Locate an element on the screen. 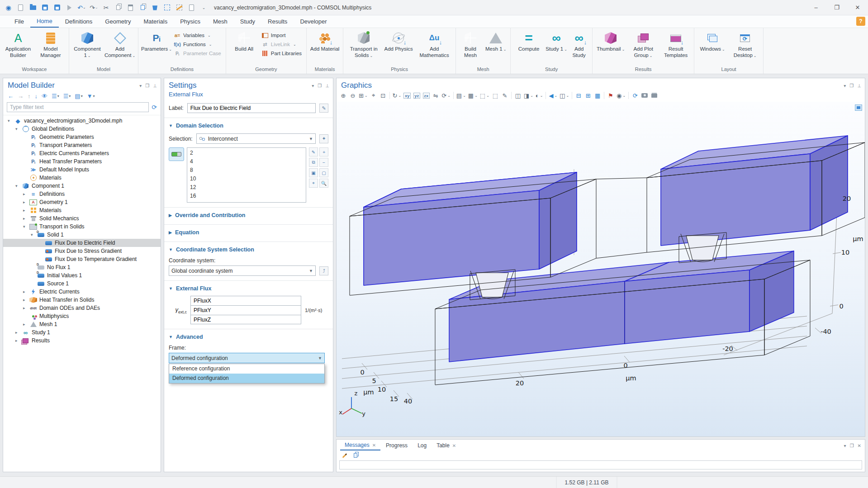  tab-log: Log is located at coordinates (422, 445).